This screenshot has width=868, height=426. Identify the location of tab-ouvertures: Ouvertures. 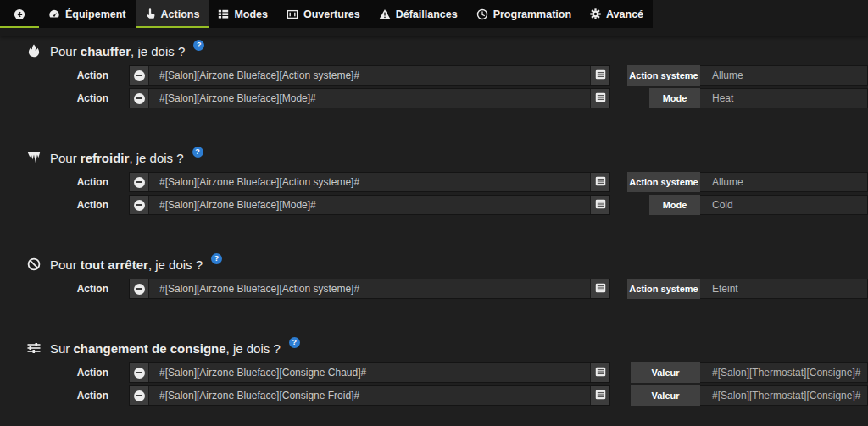
(324, 14).